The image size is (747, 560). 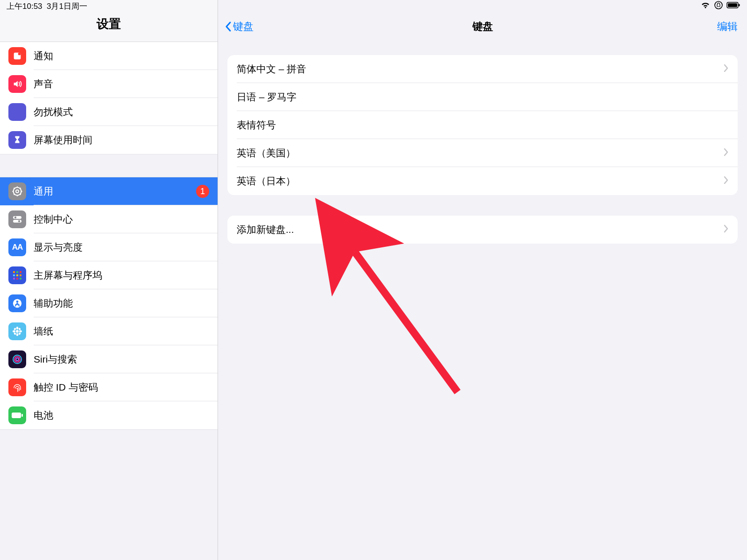 I want to click on sidebar-item-notifications: 通知, so click(x=109, y=56).